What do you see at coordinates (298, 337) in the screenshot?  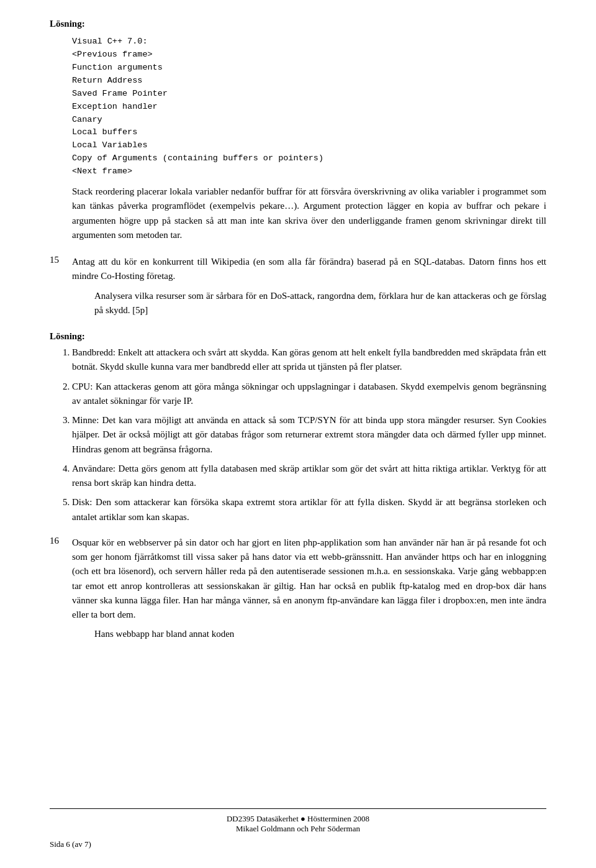 I see `losning2-label: Lösning:` at bounding box center [298, 337].